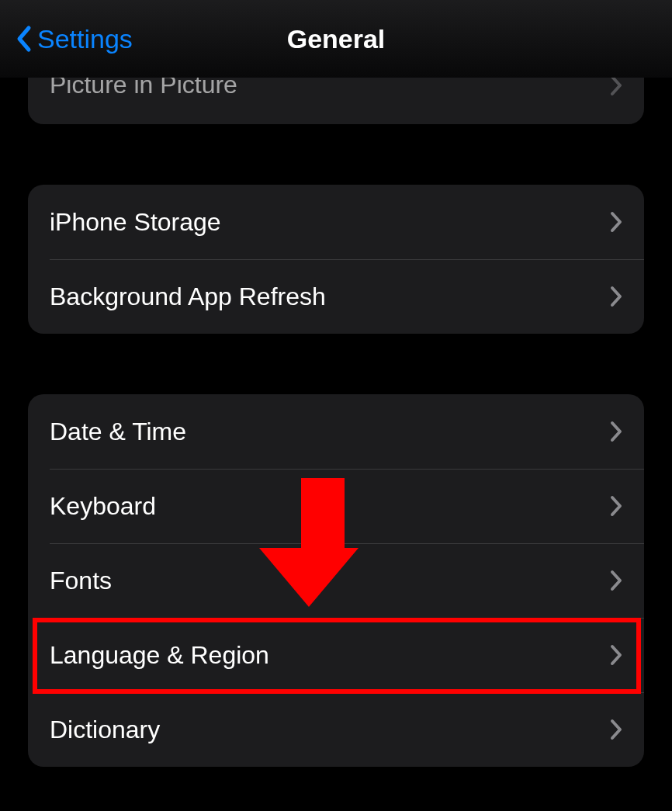  I want to click on row-dictionary: Dictionary, so click(336, 730).